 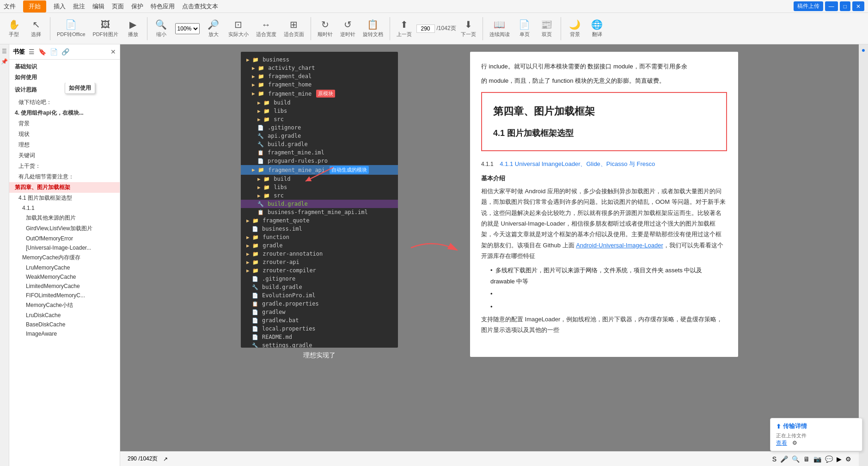 I want to click on continuous-read-tool: 📖 连续阅读, so click(x=500, y=29).